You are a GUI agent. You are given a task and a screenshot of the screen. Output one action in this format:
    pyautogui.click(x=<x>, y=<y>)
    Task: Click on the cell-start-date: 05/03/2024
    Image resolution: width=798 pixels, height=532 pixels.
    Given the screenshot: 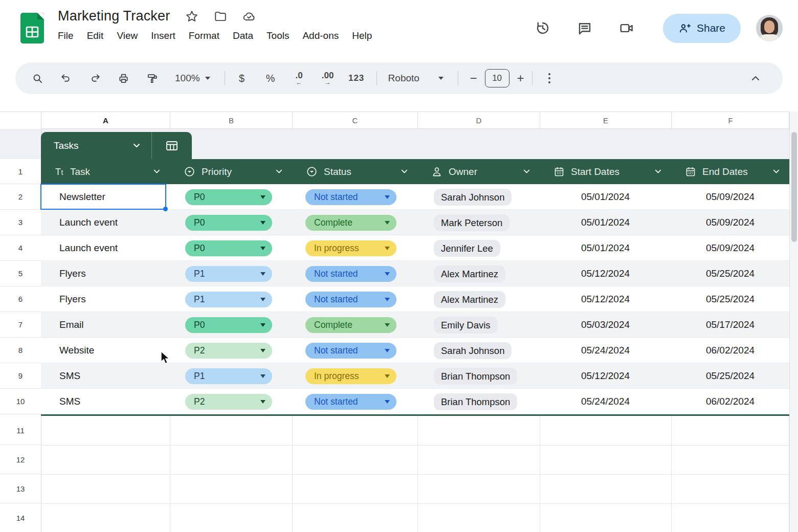 What is the action you would take?
    pyautogui.click(x=606, y=325)
    